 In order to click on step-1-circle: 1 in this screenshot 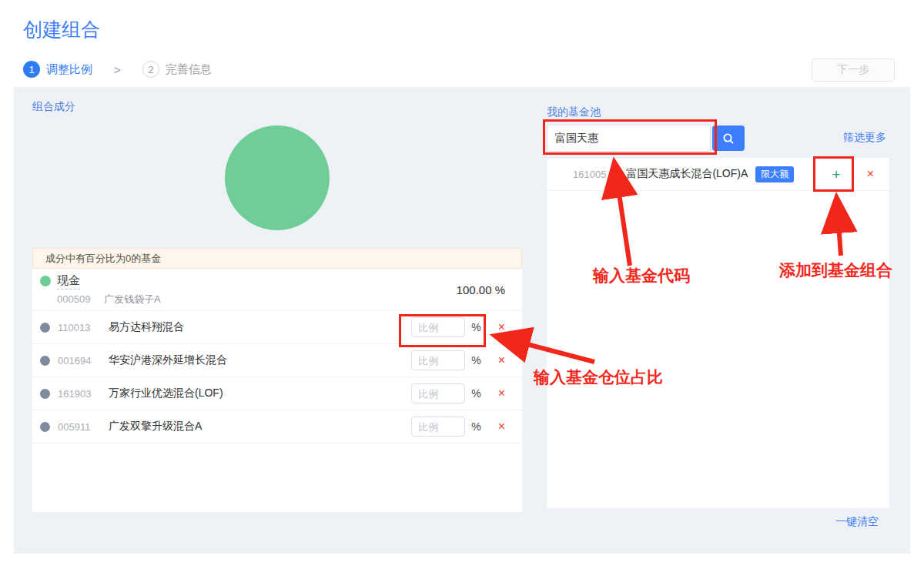, I will do `click(32, 69)`.